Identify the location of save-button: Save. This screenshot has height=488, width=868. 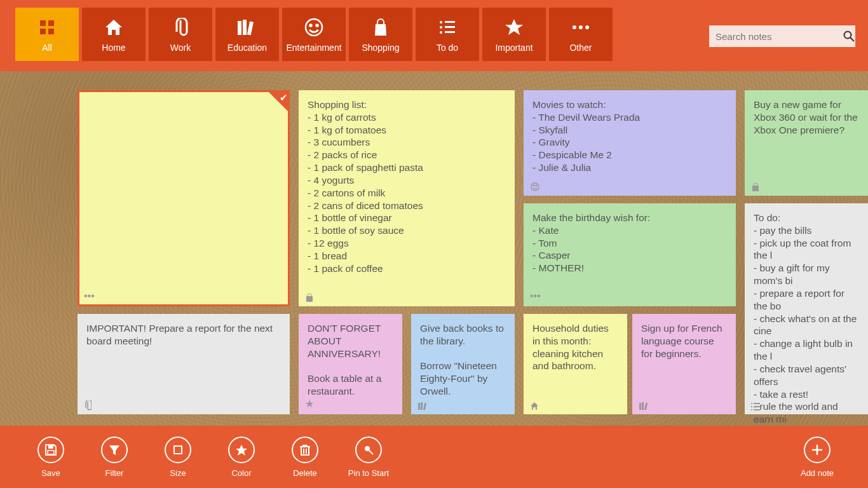
(51, 458).